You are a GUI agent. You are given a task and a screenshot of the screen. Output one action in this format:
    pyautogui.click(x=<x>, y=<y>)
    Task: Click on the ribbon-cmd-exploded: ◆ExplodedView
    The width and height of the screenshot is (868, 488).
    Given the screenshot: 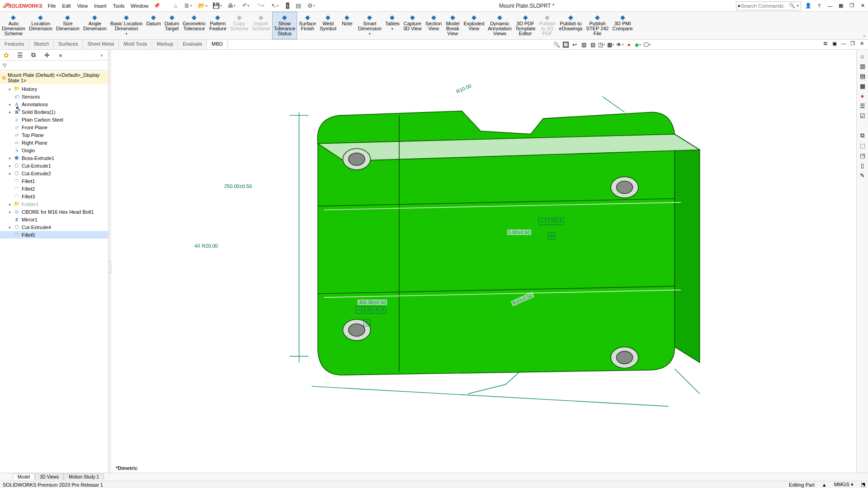 What is the action you would take?
    pyautogui.click(x=474, y=25)
    